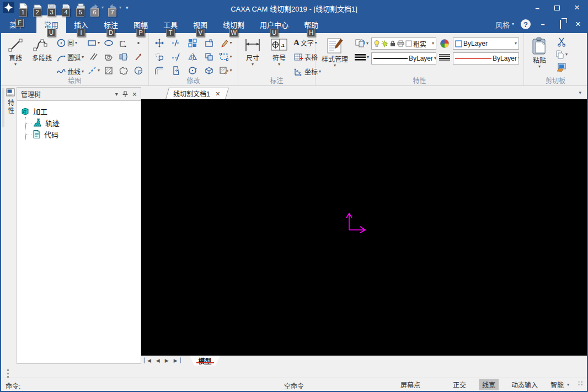 This screenshot has height=392, width=588. Describe the element at coordinates (581, 385) in the screenshot. I see `resize-grip` at that location.